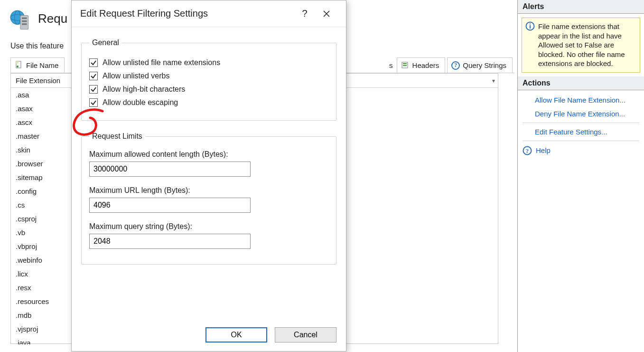 The width and height of the screenshot is (644, 352). I want to click on max-content-input, so click(170, 169).